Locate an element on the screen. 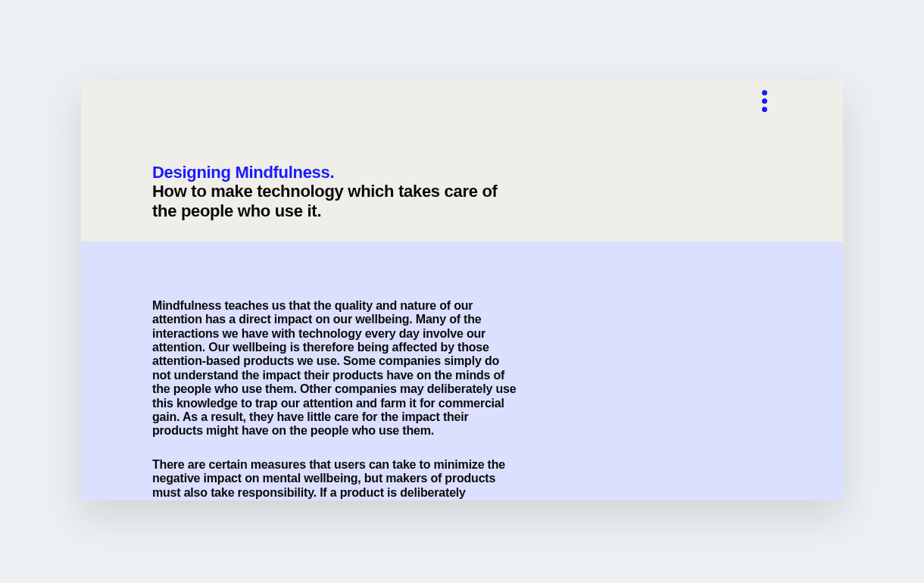  page-title-accent: Designing Mindfulness. is located at coordinates (329, 173).